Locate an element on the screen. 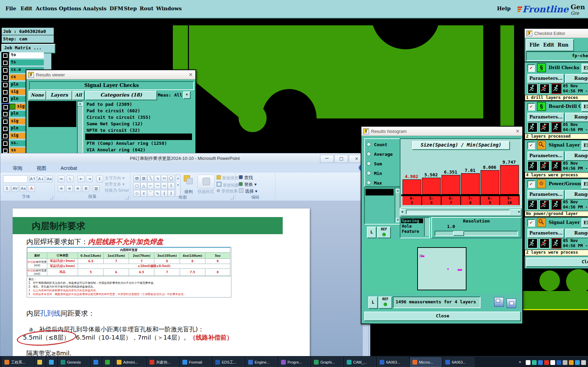  scroll-left-icon: ◀ is located at coordinates (402, 212).